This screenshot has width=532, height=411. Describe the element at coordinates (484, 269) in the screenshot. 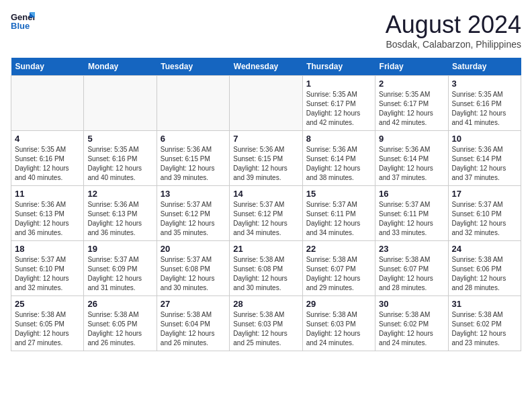

I see `calendar-cell: 24Sunrise: 5:38 AMSunset: 6:06 PMDayligh…` at that location.